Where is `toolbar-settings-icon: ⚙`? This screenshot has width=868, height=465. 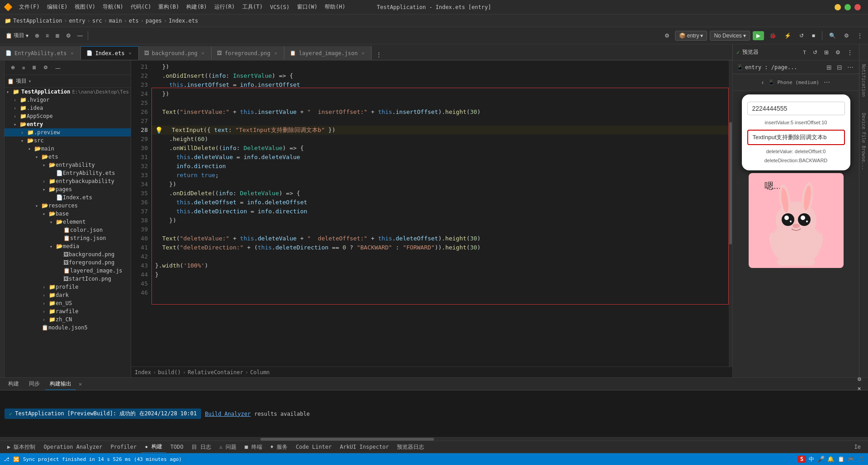
toolbar-settings-icon: ⚙ is located at coordinates (667, 36).